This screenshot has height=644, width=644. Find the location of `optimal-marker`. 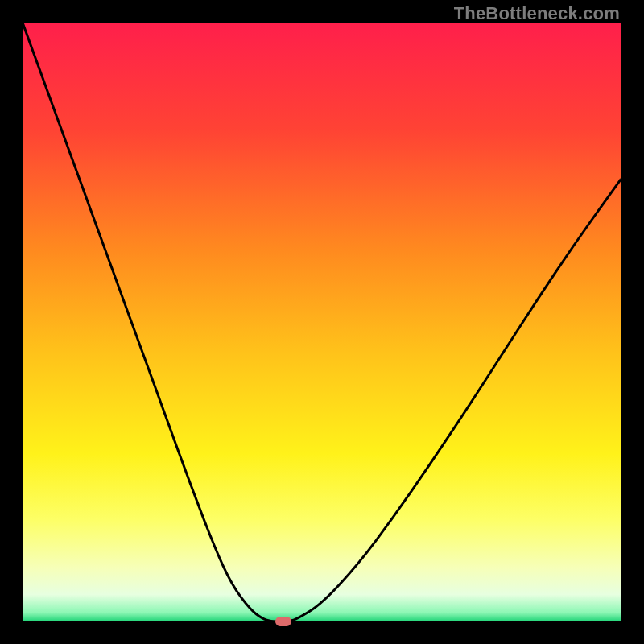

optimal-marker is located at coordinates (283, 621).